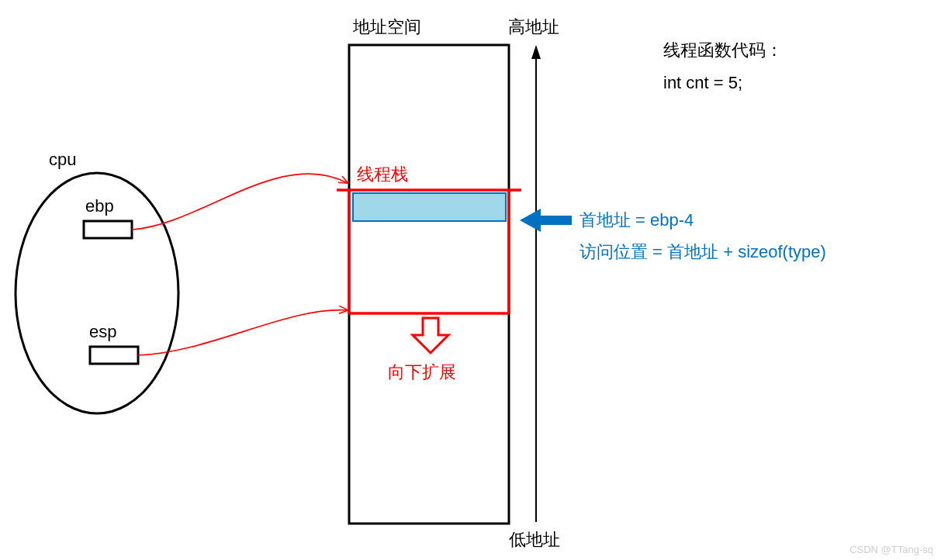  Describe the element at coordinates (534, 26) in the screenshot. I see `label-high-address: 高地址` at that location.